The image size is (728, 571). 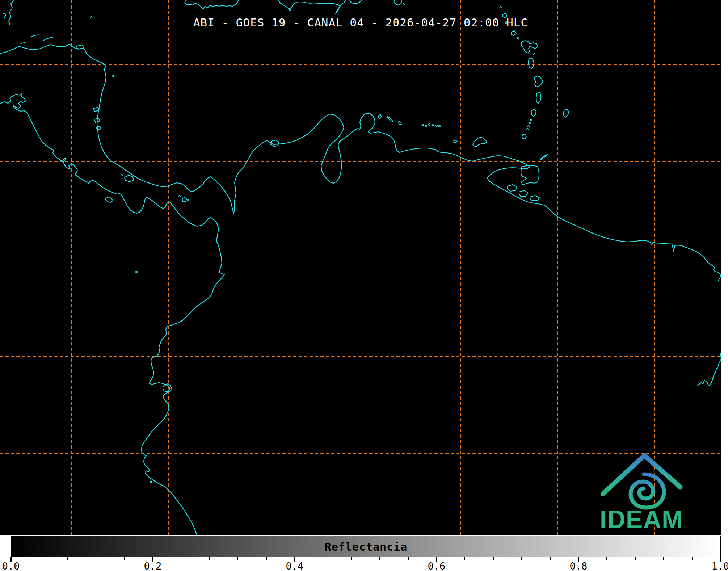 What do you see at coordinates (380, 117) in the screenshot?
I see `island-aruba` at bounding box center [380, 117].